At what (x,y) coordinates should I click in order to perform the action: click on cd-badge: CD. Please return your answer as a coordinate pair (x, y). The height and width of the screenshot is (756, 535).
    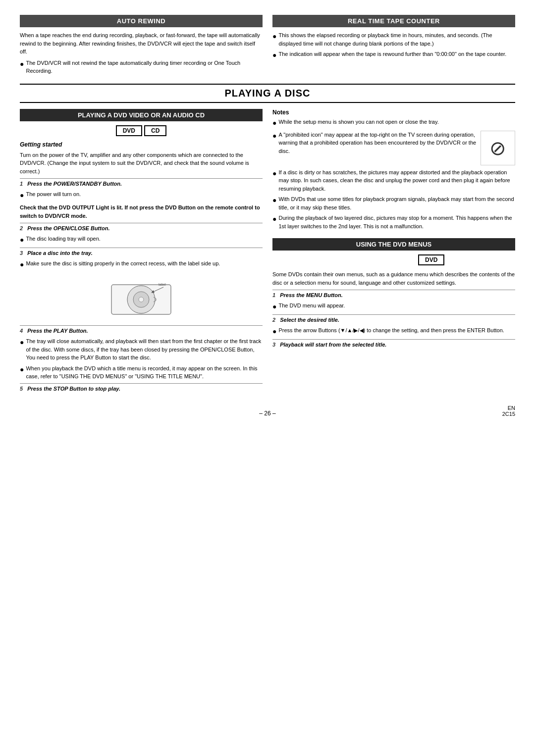
    Looking at the image, I should click on (156, 131).